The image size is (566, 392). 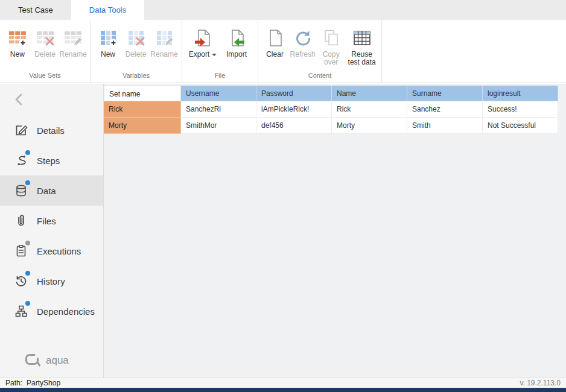 I want to click on value-sets-rename-button: Rename, so click(x=73, y=41).